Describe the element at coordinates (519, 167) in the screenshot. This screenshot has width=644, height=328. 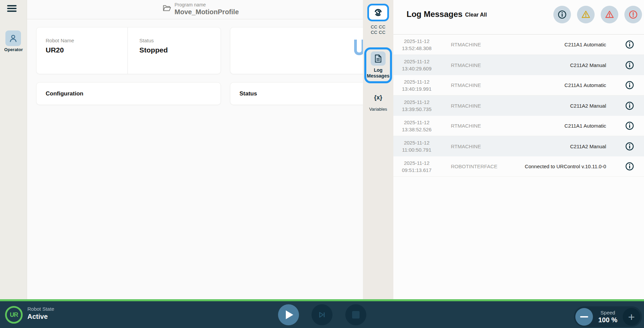
I see `log-row: 2025-11-1209:51:13.617 ROBOTINTERFACE Co…` at that location.